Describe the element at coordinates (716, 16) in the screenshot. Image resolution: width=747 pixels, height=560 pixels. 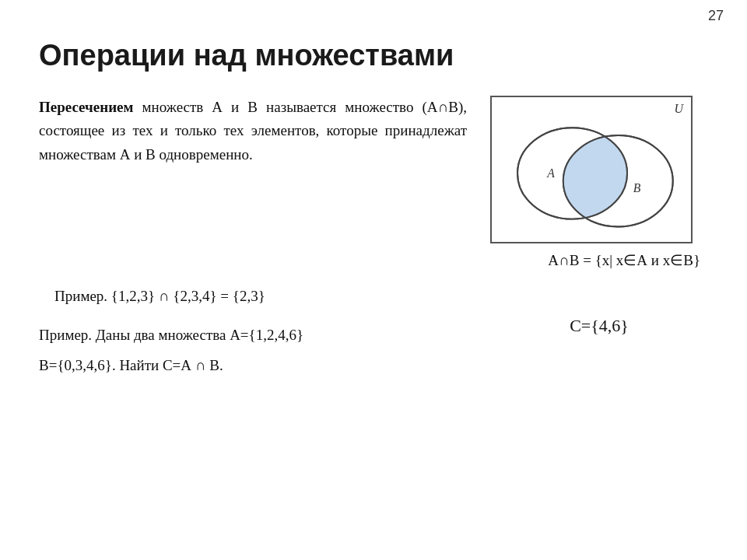
I see `page-number: 27` at that location.